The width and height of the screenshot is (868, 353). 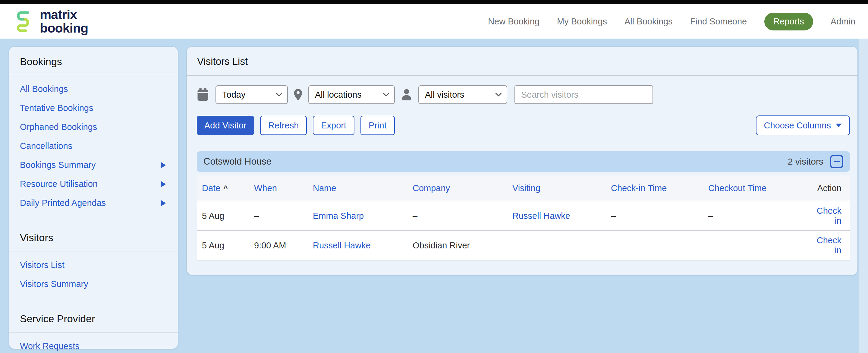 What do you see at coordinates (523, 94) in the screenshot?
I see `filter-row: Today All locations All visitors` at bounding box center [523, 94].